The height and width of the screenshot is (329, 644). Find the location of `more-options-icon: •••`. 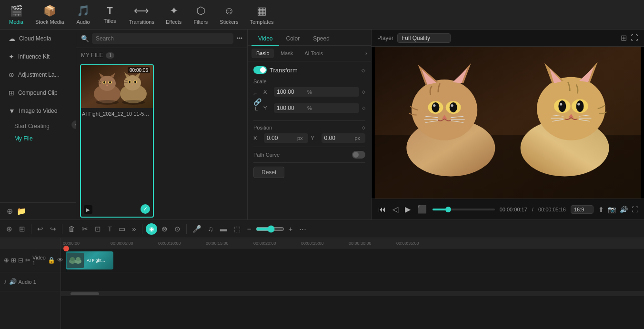

more-options-icon: ••• is located at coordinates (239, 39).